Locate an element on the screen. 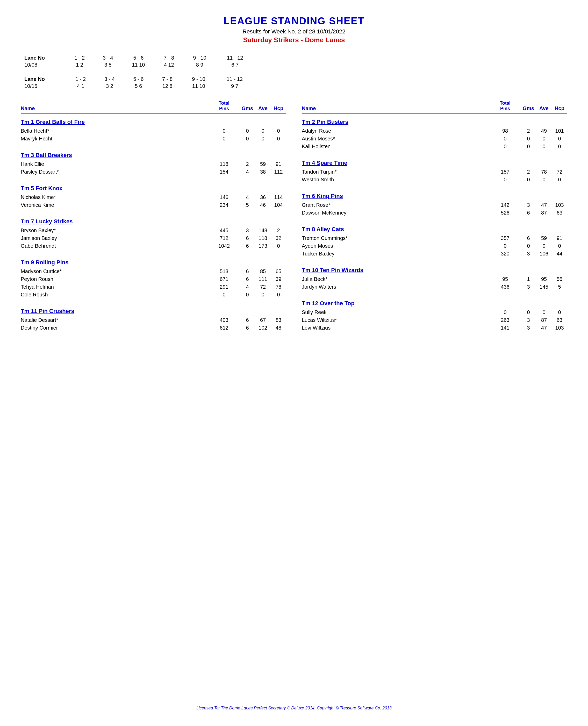  lane-values: 8 9 is located at coordinates (200, 65).